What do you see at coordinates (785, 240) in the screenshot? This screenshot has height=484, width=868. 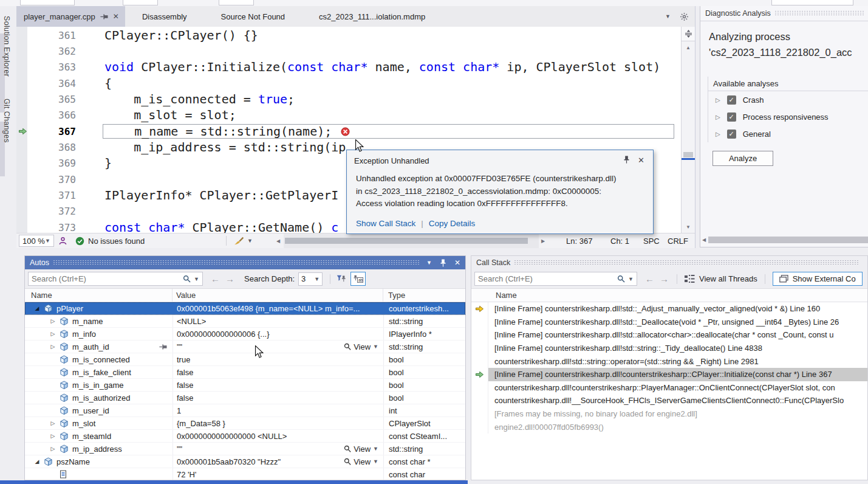 I see `panel-horizontal-scrollbar: ◀` at bounding box center [785, 240].